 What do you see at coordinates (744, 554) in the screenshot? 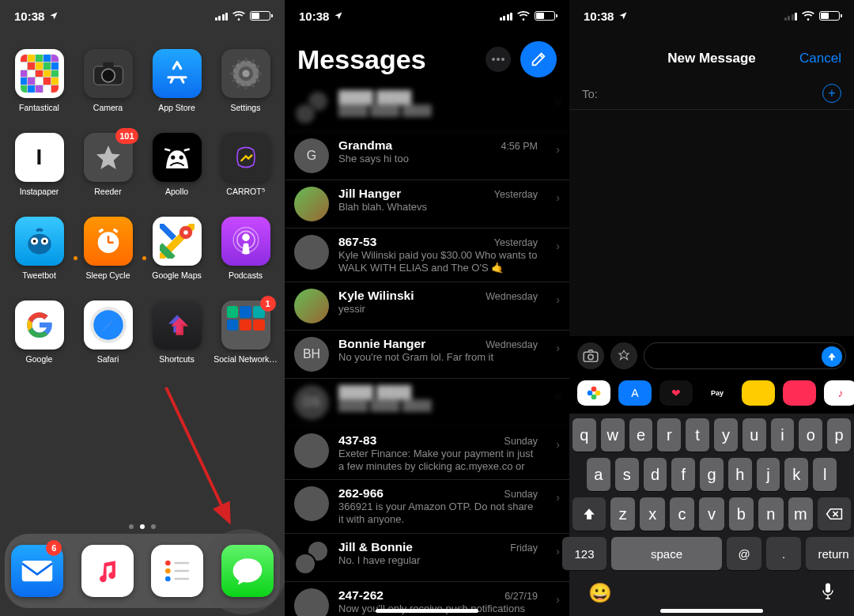
I see `at-key: @` at bounding box center [744, 554].